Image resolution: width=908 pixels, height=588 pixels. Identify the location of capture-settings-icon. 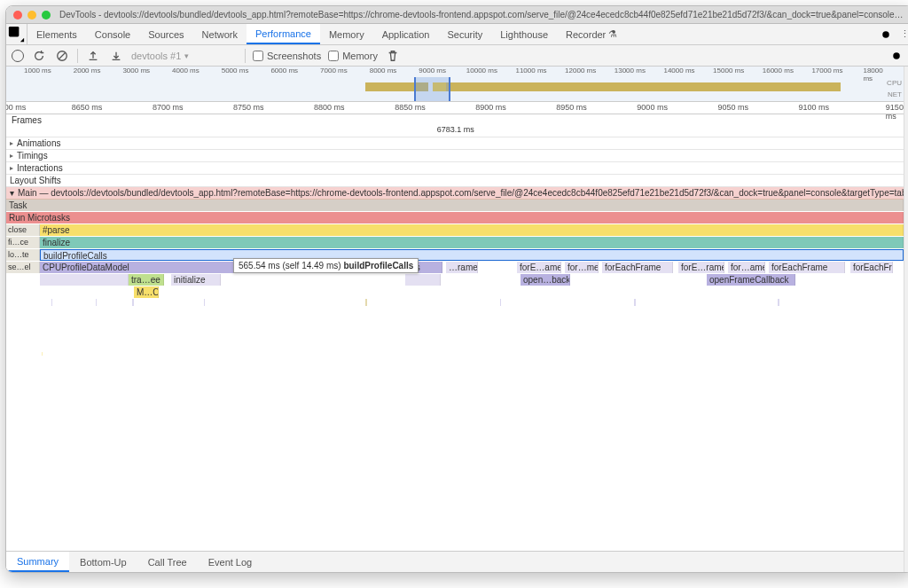
(896, 56).